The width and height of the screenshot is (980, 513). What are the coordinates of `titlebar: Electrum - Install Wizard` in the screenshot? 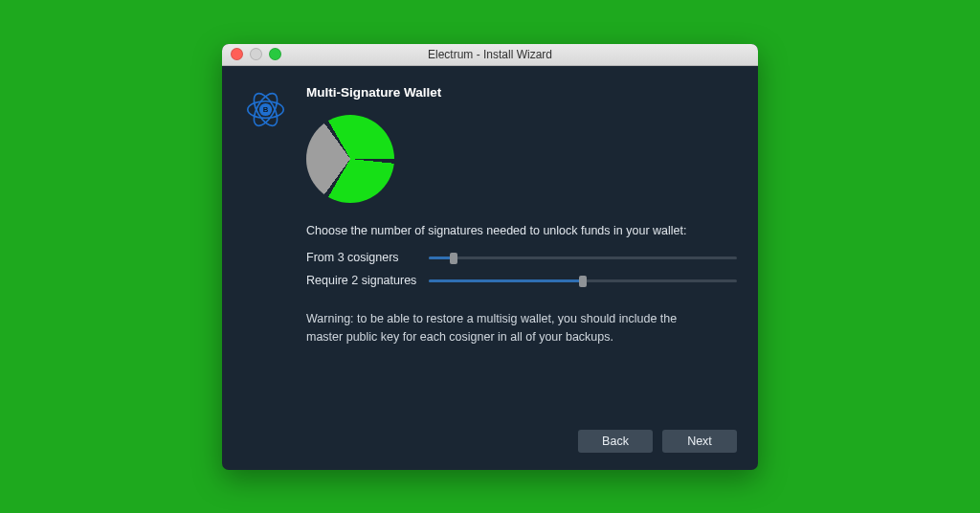 It's located at (490, 56).